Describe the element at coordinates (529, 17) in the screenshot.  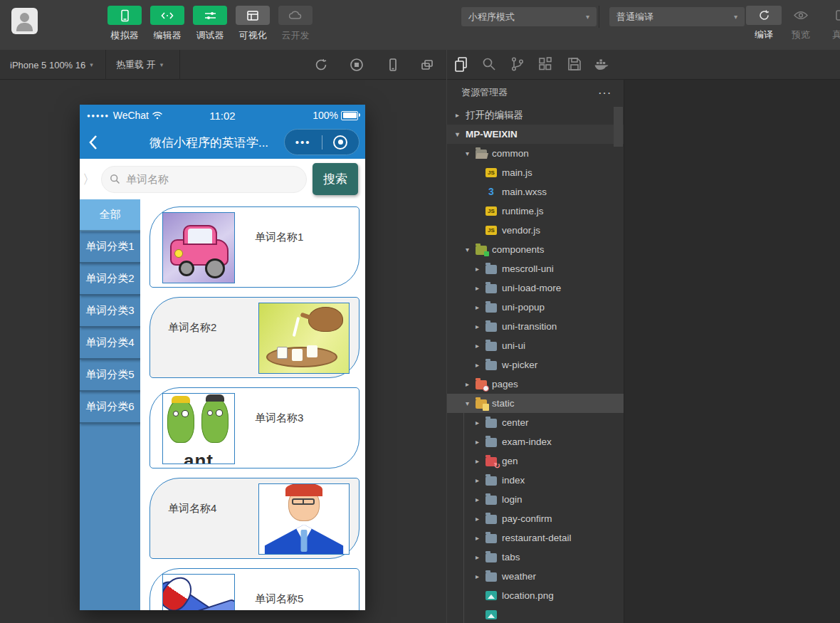
I see `mode-select: 小程序模式 ▾` at that location.